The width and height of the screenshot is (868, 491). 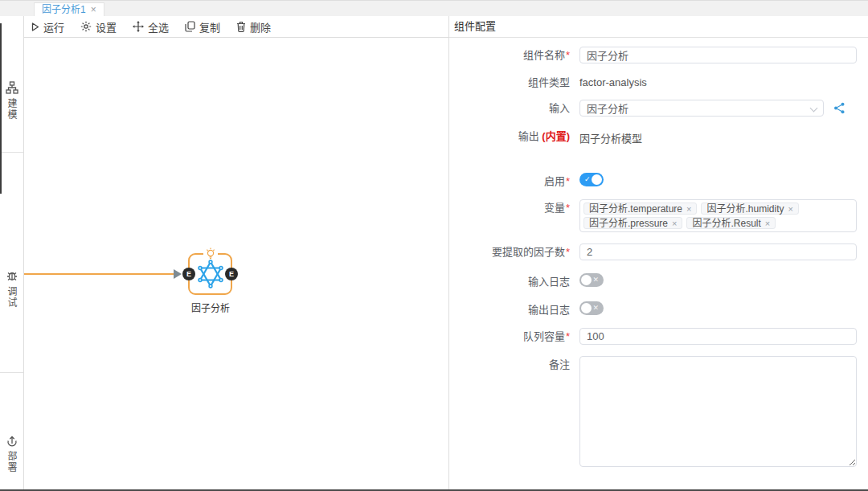 What do you see at coordinates (69, 10) in the screenshot?
I see `tab-factor-analysis: 因子分析1 ×` at bounding box center [69, 10].